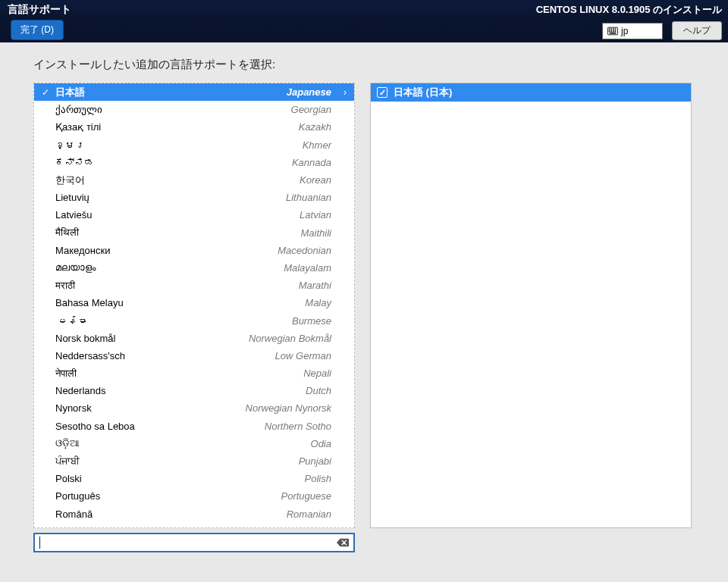  I want to click on language-native: မြန်မာ, so click(171, 321).